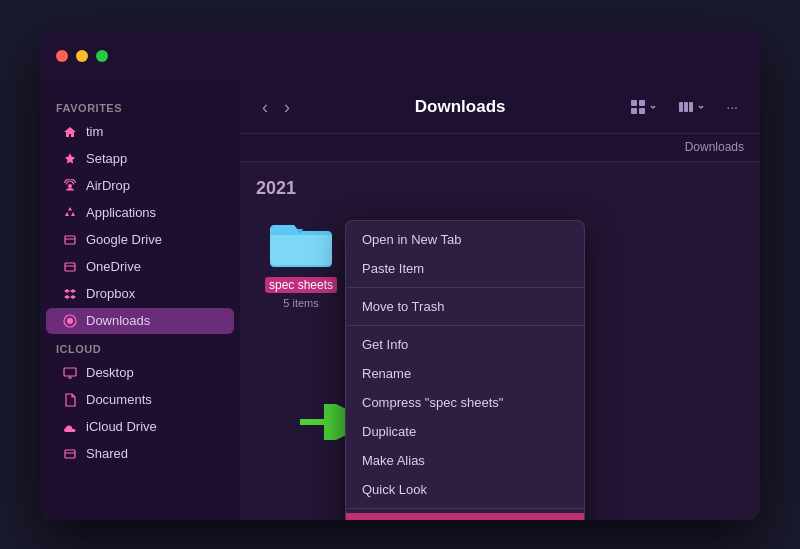  What do you see at coordinates (276, 108) in the screenshot?
I see `toolbar-nav: ‹ ›` at bounding box center [276, 108].